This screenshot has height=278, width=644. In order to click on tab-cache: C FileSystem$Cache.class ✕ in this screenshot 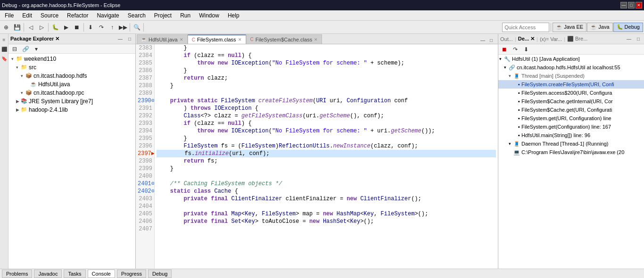, I will do `click(284, 39)`.